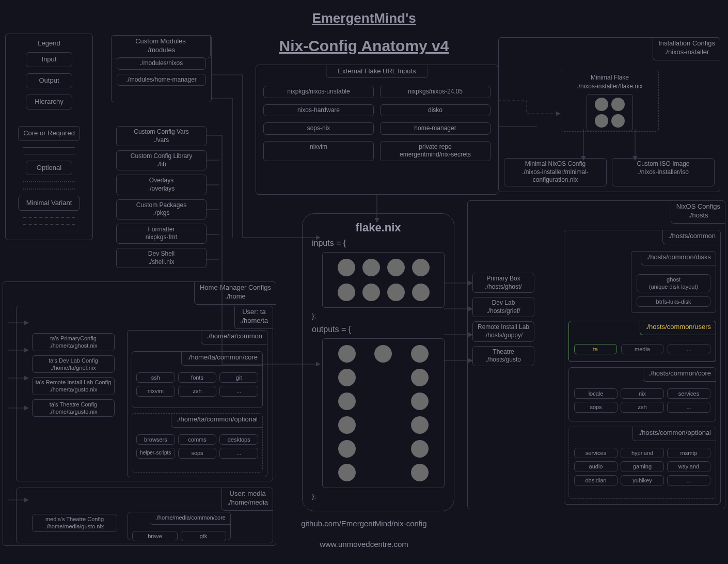  Describe the element at coordinates (610, 101) in the screenshot. I see `minimal-flake: Minimal Flake./nixos-installer/flake.nix` at that location.